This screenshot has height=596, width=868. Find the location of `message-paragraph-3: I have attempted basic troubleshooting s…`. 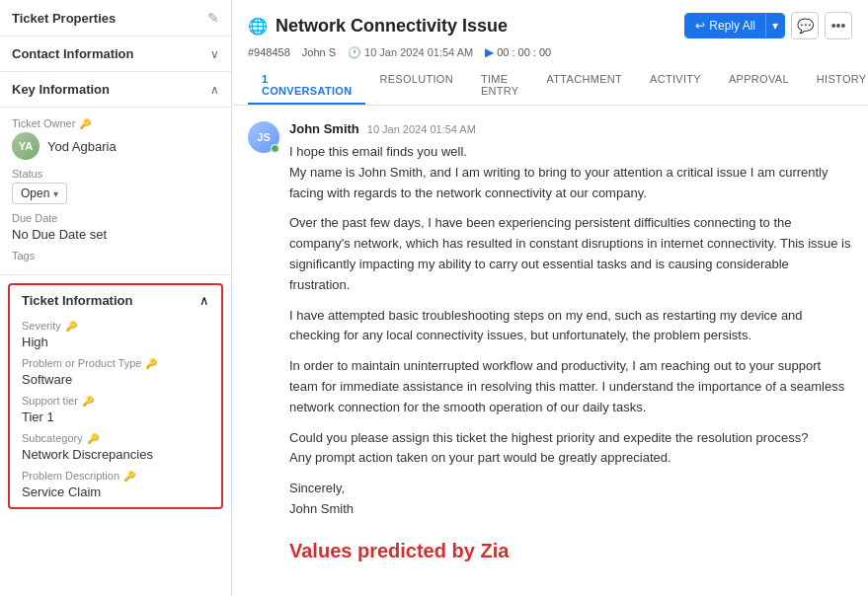

message-paragraph-3: I have attempted basic troubleshooting s… is located at coordinates (571, 327).